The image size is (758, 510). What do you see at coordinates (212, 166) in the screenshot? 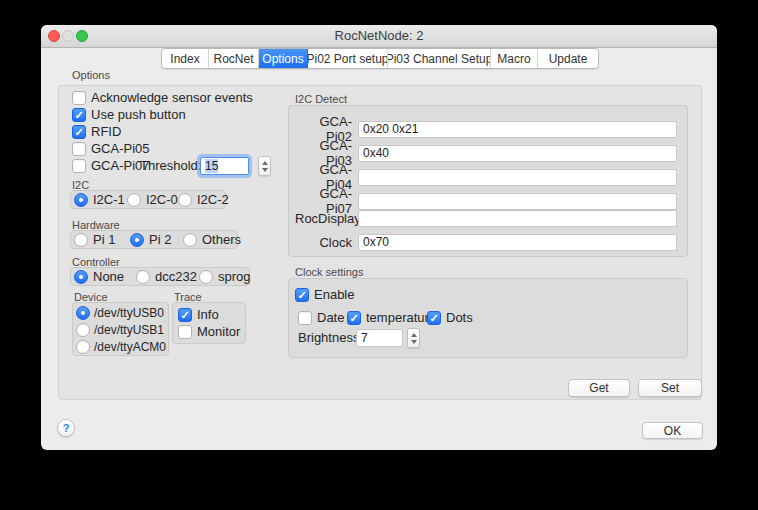
I see `threshold-value: 15` at bounding box center [212, 166].